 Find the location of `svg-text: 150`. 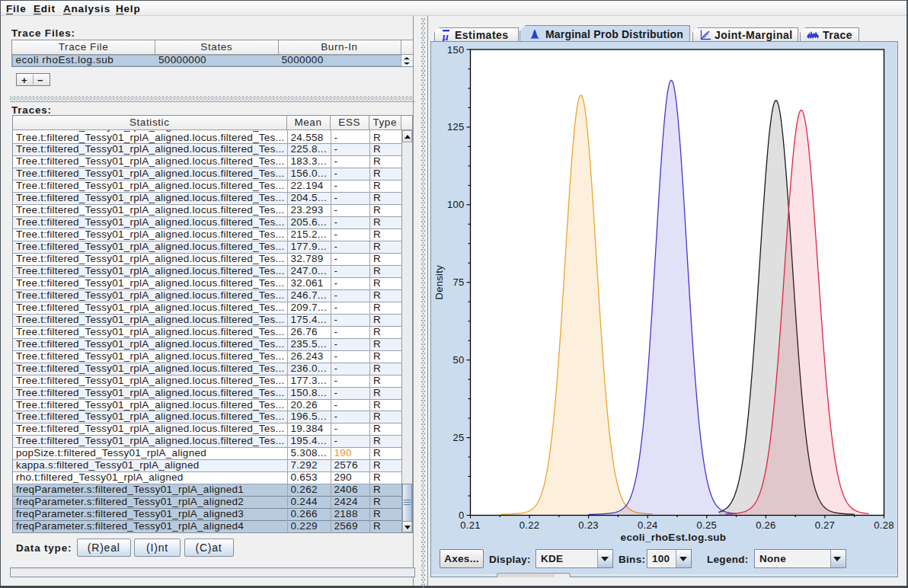

svg-text: 150 is located at coordinates (456, 50).